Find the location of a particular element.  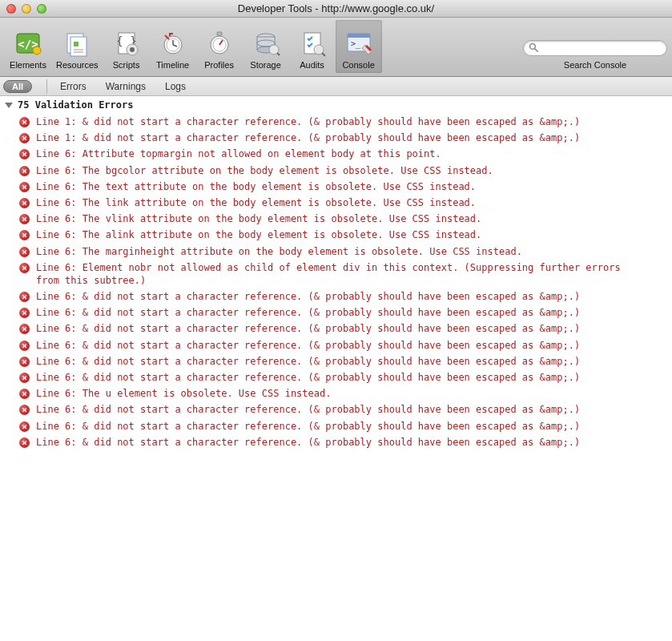

toolbar-item-label: Timeline is located at coordinates (173, 65).